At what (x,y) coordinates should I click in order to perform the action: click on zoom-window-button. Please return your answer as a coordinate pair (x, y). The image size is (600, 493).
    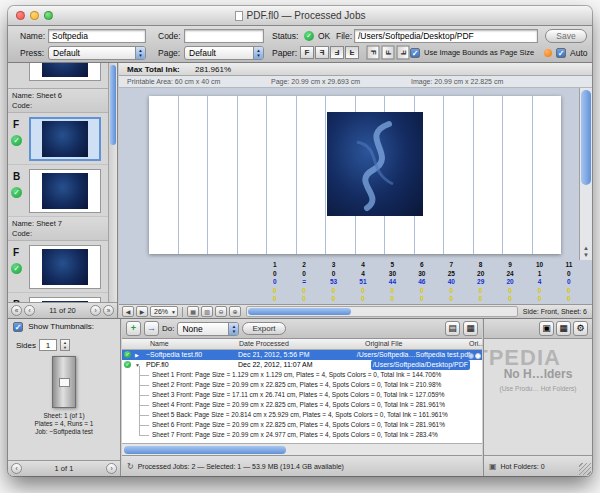
    Looking at the image, I should click on (48, 16).